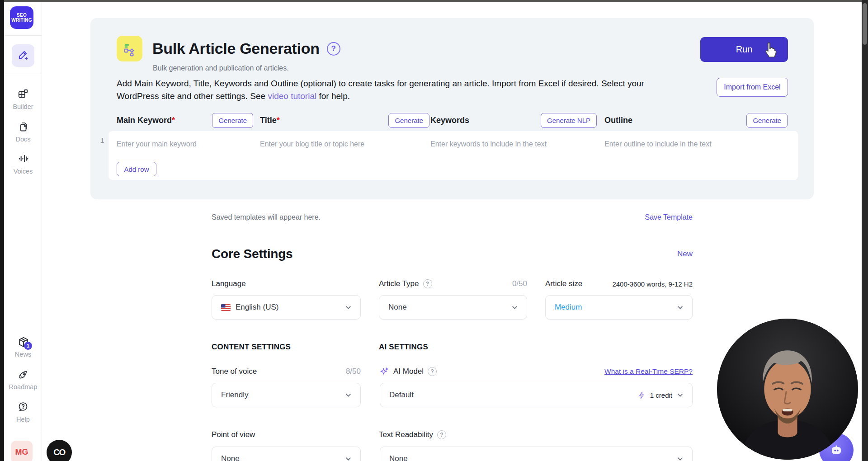 The height and width of the screenshot is (461, 868). I want to click on keywords-input, so click(514, 144).